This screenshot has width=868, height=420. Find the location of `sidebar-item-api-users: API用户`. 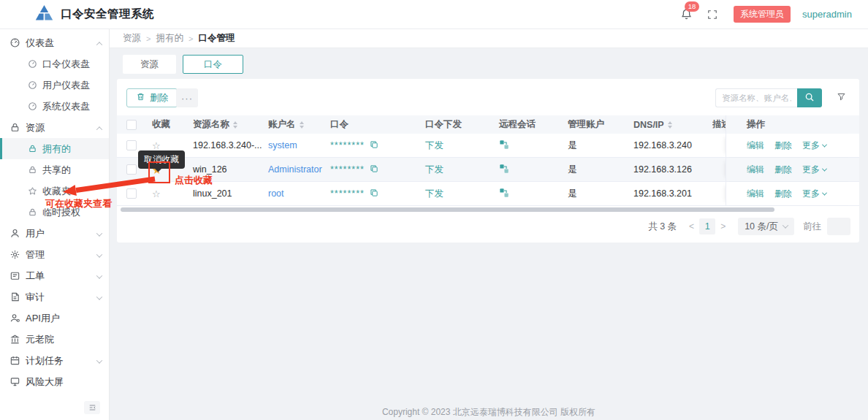

sidebar-item-api-users: API用户 is located at coordinates (54, 318).